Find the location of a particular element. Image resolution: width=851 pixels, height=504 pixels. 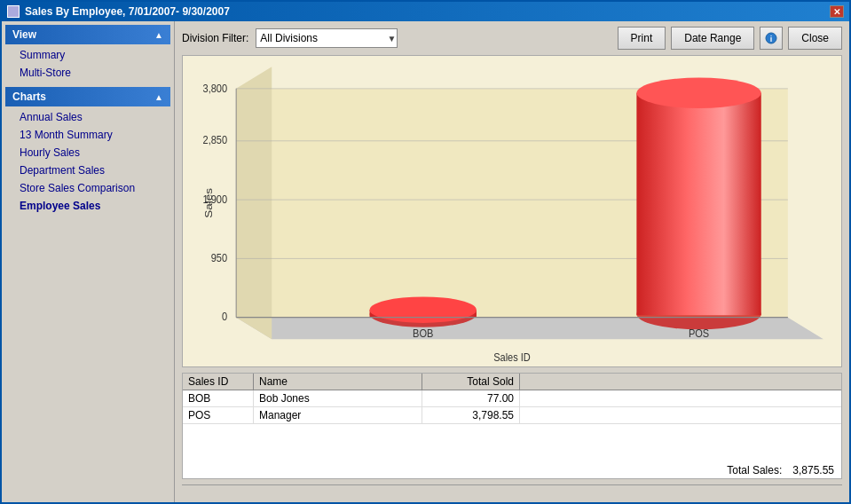

division-filter-select: All Divisions is located at coordinates (327, 38).